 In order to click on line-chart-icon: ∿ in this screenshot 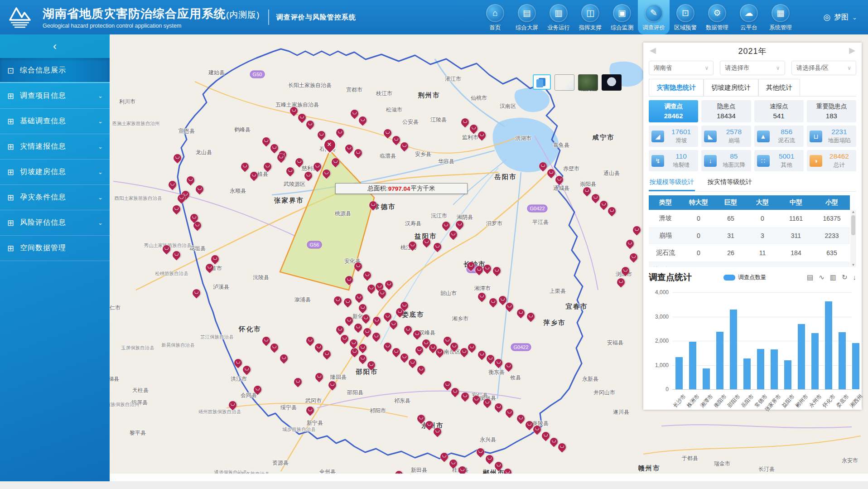, I will do `click(822, 277)`.